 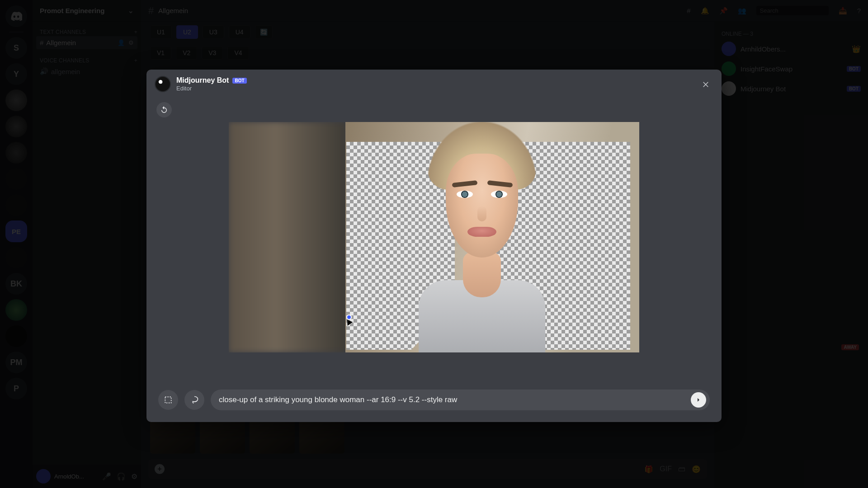 What do you see at coordinates (460, 400) in the screenshot?
I see `prompt-input: close-up of a striking young blonde woma…` at bounding box center [460, 400].